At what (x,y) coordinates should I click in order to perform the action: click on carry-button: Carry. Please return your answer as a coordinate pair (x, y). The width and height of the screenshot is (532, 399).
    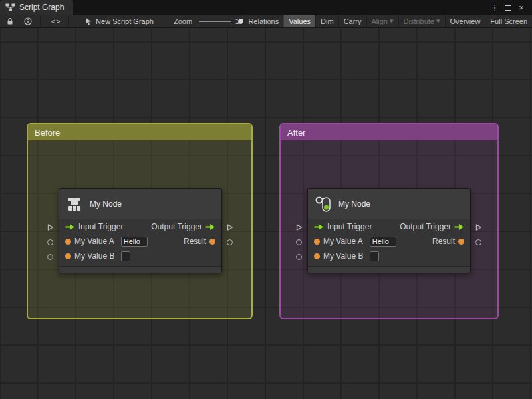
    Looking at the image, I should click on (352, 21).